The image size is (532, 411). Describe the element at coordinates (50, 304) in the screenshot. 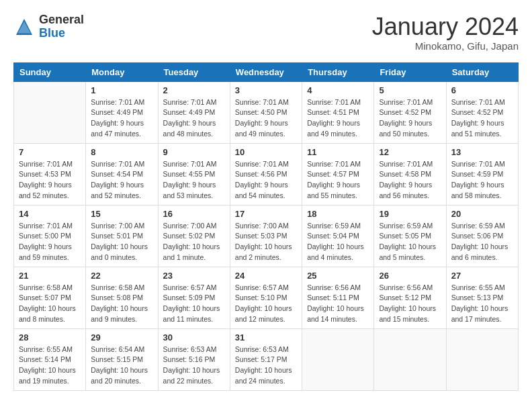

I see `day-info: Sunrise: 6:58 AMSunset: 5:07 PMDaylight:…` at that location.